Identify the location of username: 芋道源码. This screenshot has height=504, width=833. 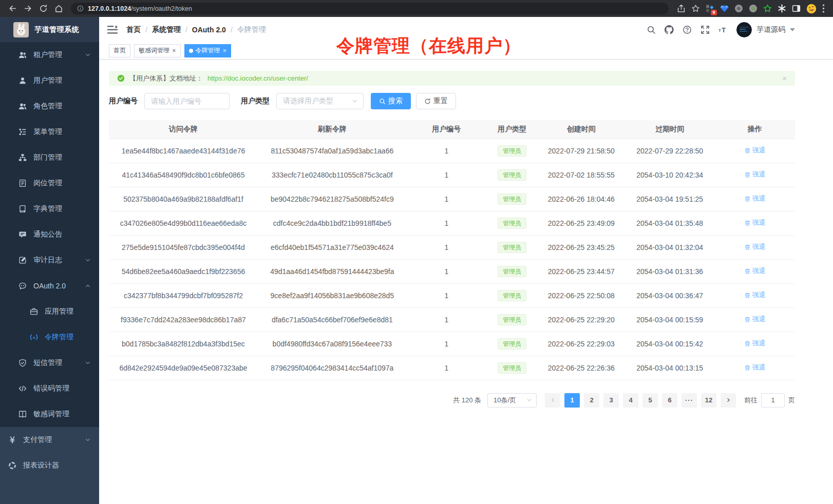
(771, 30).